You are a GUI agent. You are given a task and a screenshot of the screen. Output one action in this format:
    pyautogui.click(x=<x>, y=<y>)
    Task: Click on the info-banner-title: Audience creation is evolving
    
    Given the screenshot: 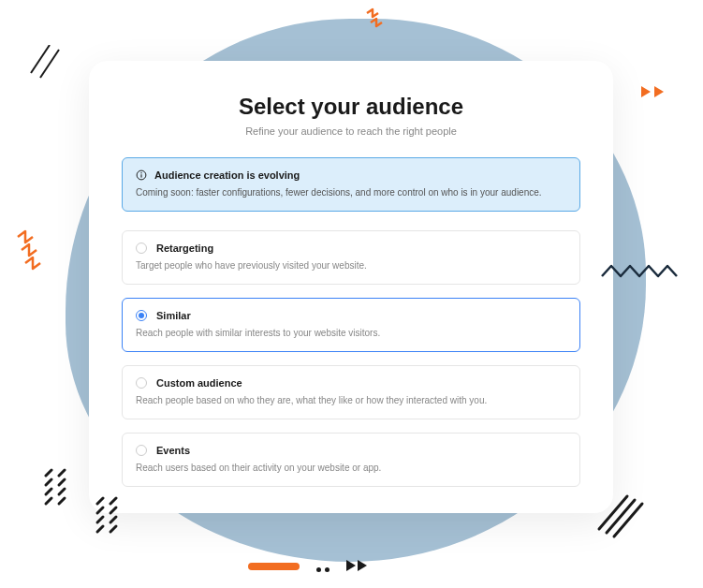 What is the action you would take?
    pyautogui.click(x=227, y=175)
    